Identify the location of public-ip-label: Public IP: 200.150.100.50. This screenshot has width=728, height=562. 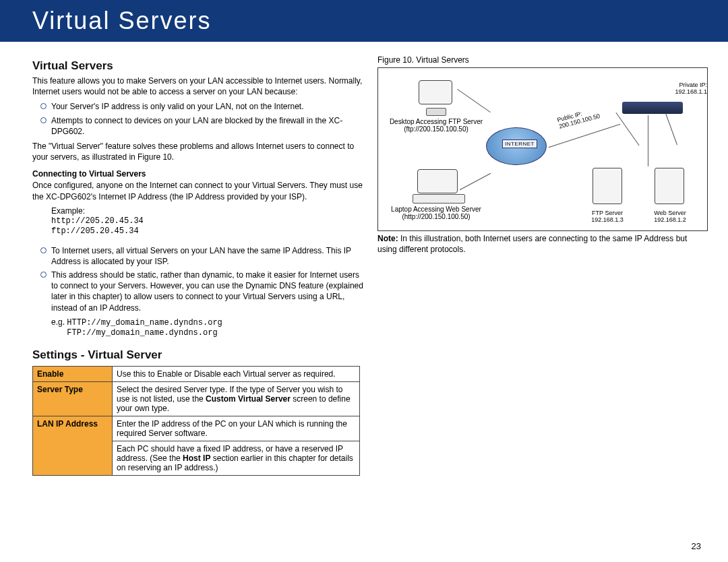
(578, 118).